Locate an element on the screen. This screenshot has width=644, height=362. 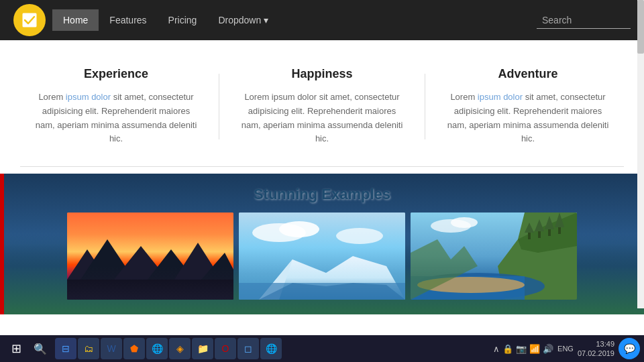
section-divider is located at coordinates (322, 166).